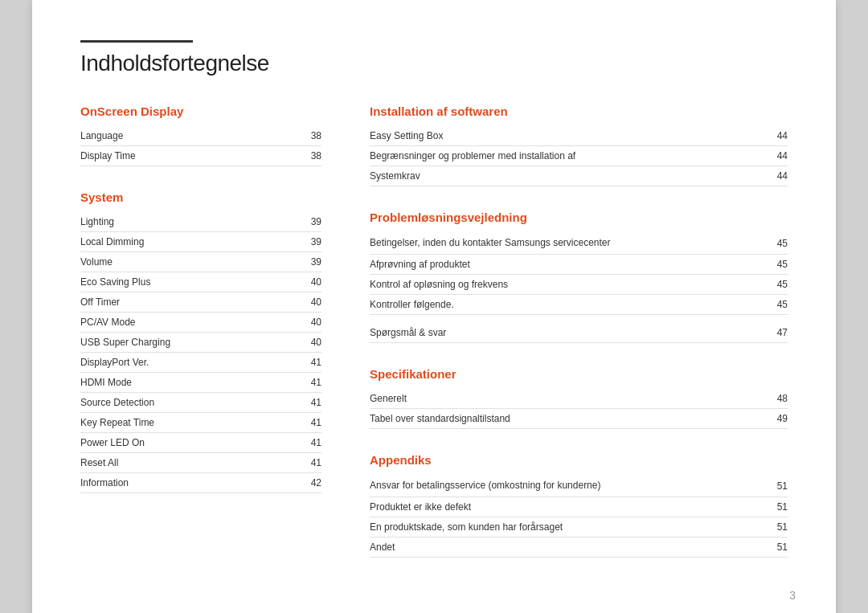 This screenshot has width=868, height=613. I want to click on toc-item: Produktet er ikke defekt 51, so click(579, 508).